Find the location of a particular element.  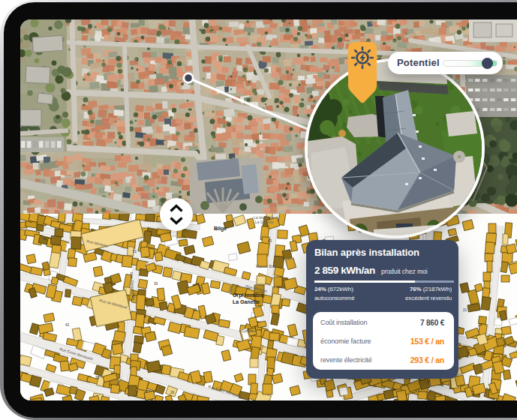

svg-text: 43 is located at coordinates (68, 326).